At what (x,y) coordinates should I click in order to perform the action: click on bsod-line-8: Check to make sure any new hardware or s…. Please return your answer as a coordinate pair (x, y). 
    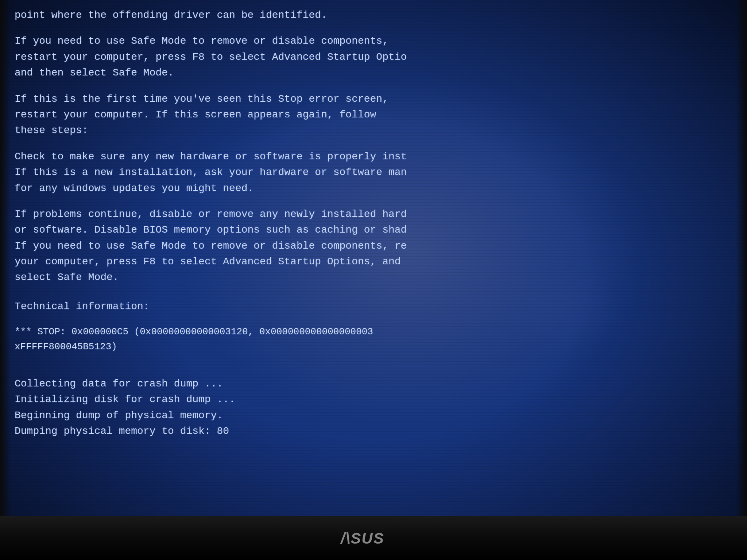
    Looking at the image, I should click on (374, 157).